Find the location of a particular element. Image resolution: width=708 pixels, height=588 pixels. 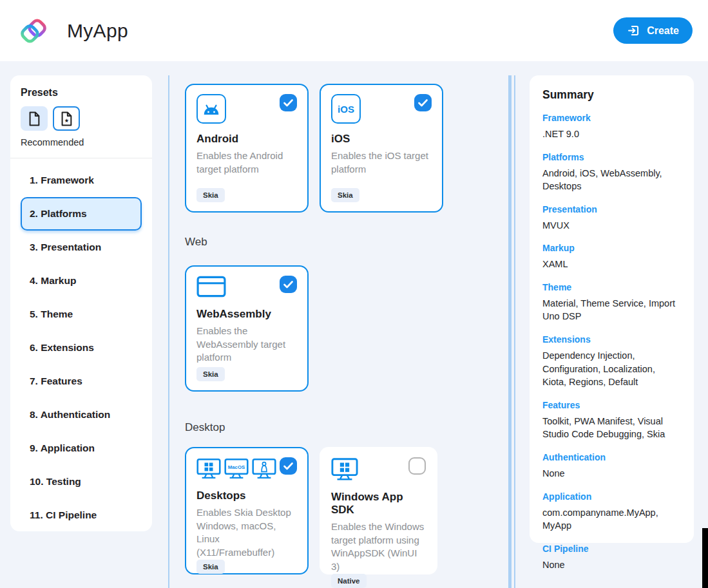

step-testing: 10. Testing is located at coordinates (81, 482).